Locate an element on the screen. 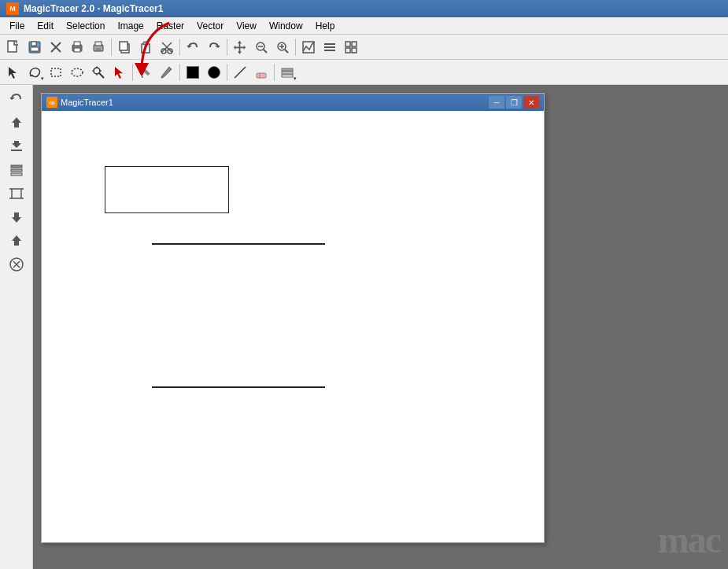 This screenshot has height=569, width=728. menu-vector: Vector is located at coordinates (210, 26).